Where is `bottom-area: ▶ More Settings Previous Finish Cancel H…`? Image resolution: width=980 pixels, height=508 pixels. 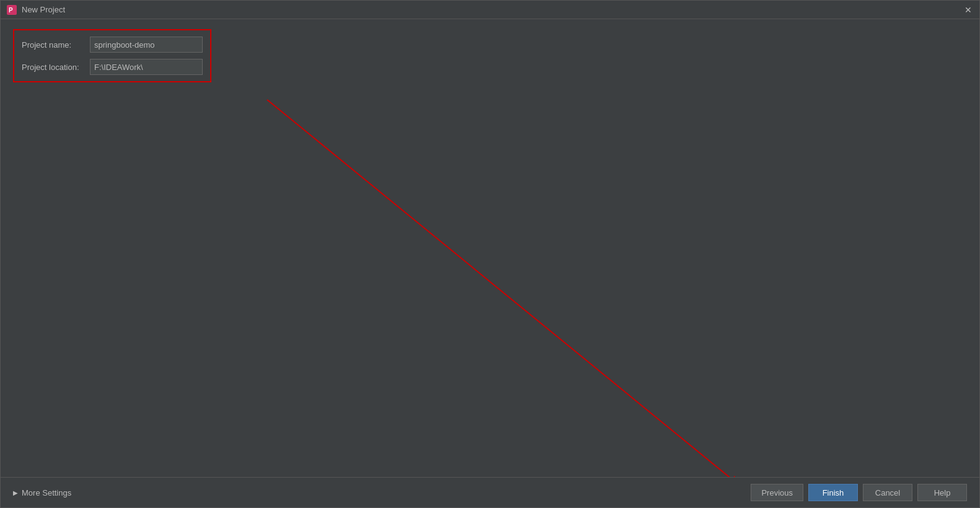 bottom-area: ▶ More Settings Previous Finish Cancel H… is located at coordinates (490, 492).